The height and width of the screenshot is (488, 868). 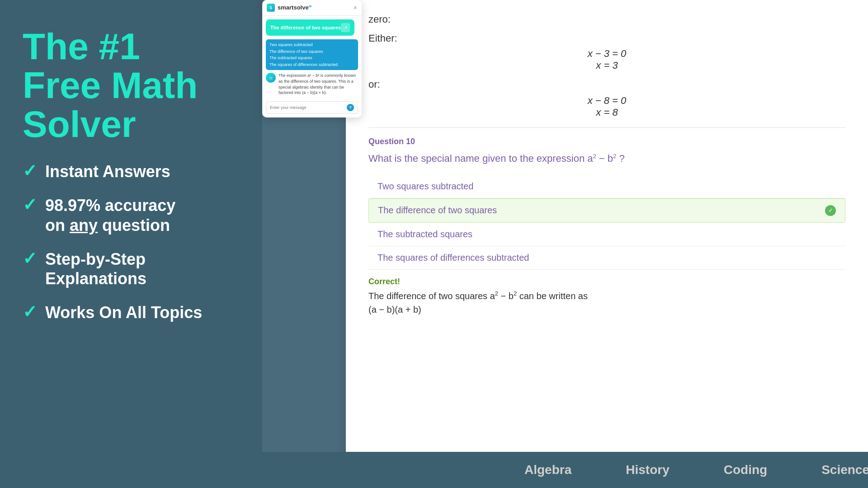 What do you see at coordinates (307, 108) in the screenshot?
I see `chat-input` at bounding box center [307, 108].